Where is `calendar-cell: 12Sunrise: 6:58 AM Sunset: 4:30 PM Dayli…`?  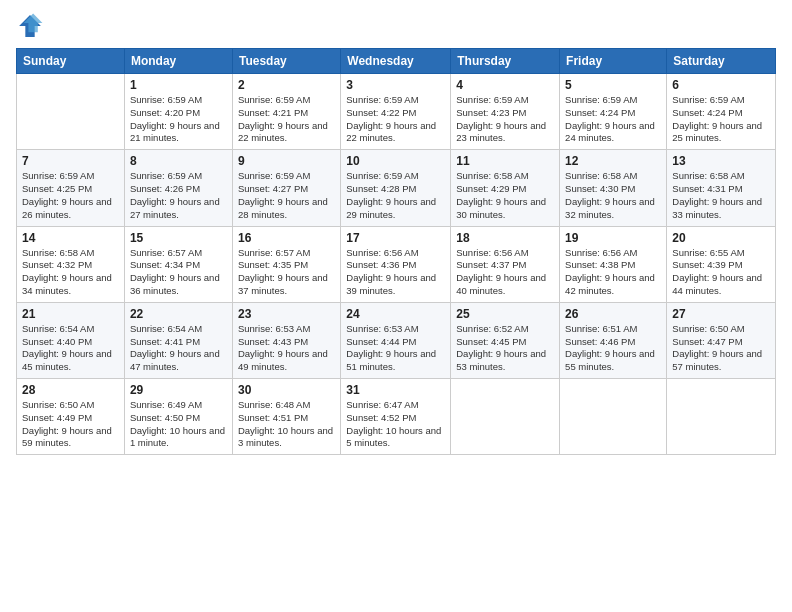
calendar-cell: 12Sunrise: 6:58 AM Sunset: 4:30 PM Dayli… is located at coordinates (614, 188).